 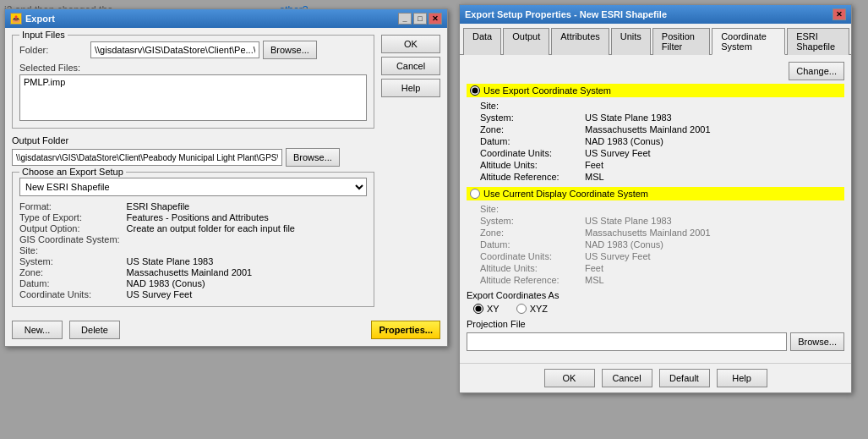 What do you see at coordinates (526, 41) in the screenshot?
I see `tab-output: Output` at bounding box center [526, 41].